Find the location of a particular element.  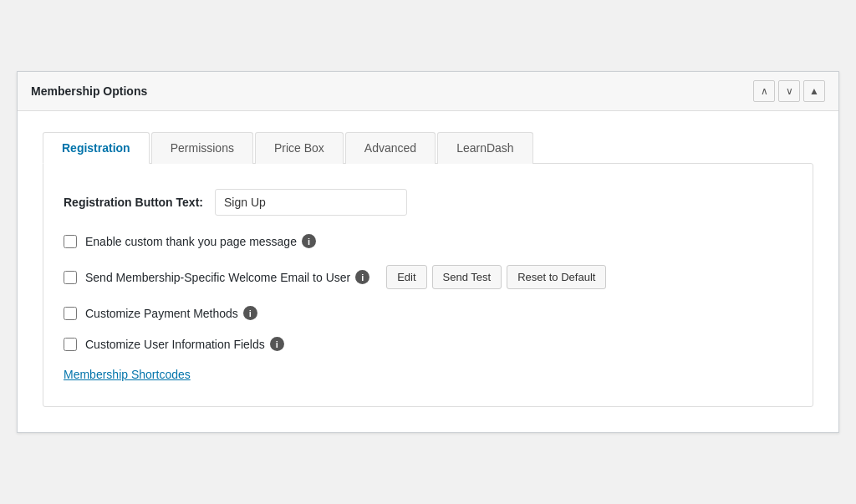

custom-thankyou-label: Enable custom thank you page message i is located at coordinates (201, 241).